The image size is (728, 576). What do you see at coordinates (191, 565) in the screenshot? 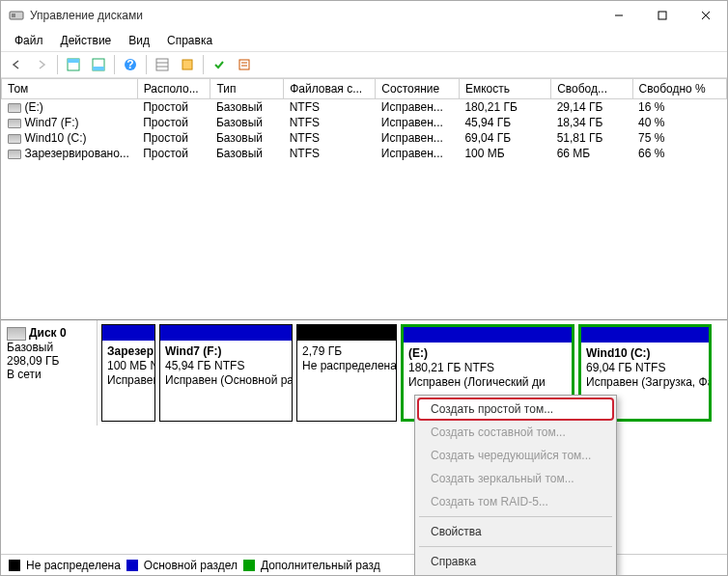
I see `legend-primary: Основной раздел` at bounding box center [191, 565].